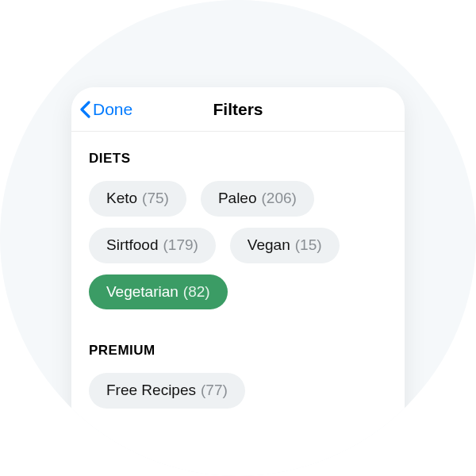  I want to click on pill-label: Vegetarian, so click(143, 292).